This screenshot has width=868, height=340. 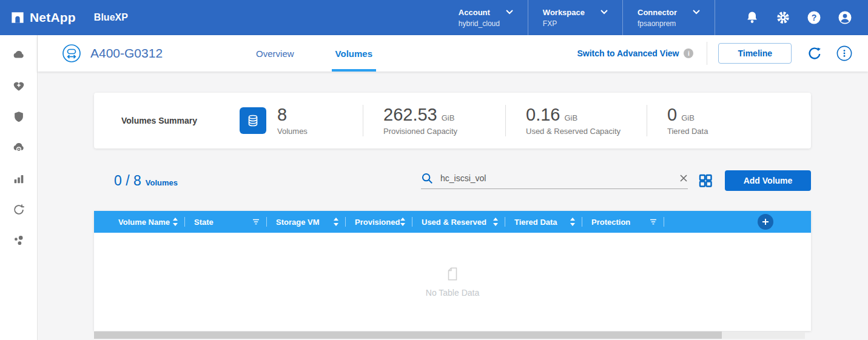 I want to click on column-header-protection: Protection, so click(x=624, y=222).